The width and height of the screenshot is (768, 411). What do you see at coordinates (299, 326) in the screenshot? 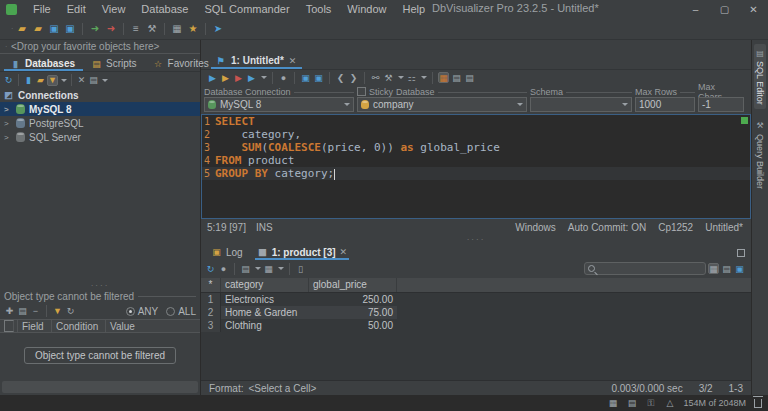
I see `table-row: 3Clothing50.00` at bounding box center [299, 326].